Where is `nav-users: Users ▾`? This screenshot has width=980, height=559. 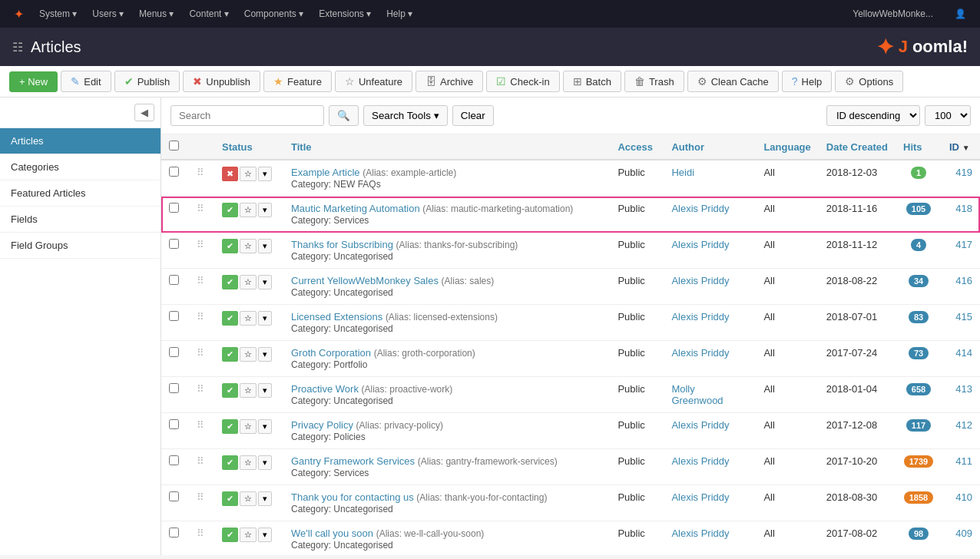
nav-users: Users ▾ is located at coordinates (108, 14).